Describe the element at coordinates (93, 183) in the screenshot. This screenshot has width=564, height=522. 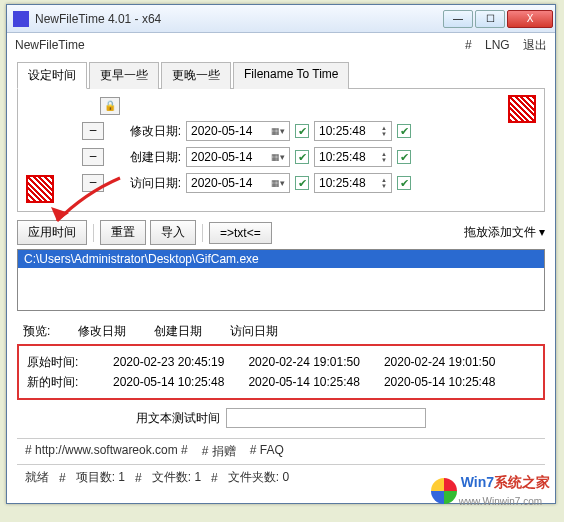
I see `minus-access: –` at that location.